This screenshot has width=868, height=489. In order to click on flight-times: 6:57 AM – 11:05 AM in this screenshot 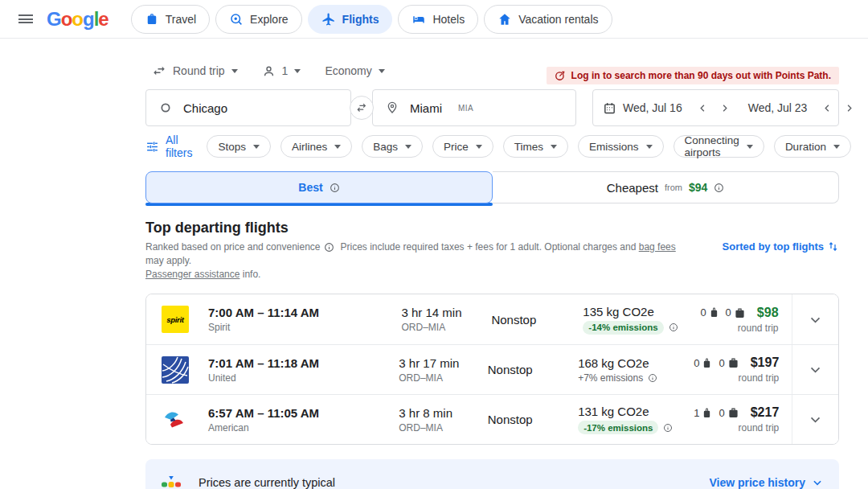, I will do `click(304, 413)`.